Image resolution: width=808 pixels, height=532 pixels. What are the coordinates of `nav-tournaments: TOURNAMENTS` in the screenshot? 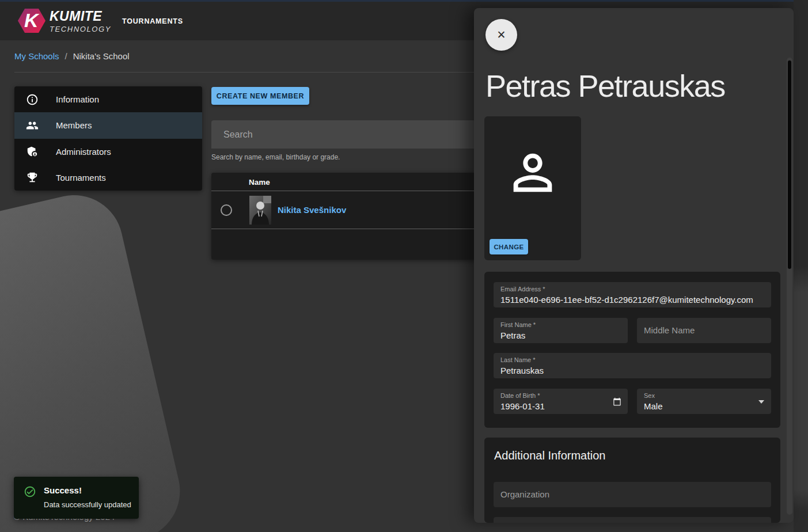 It's located at (153, 21).